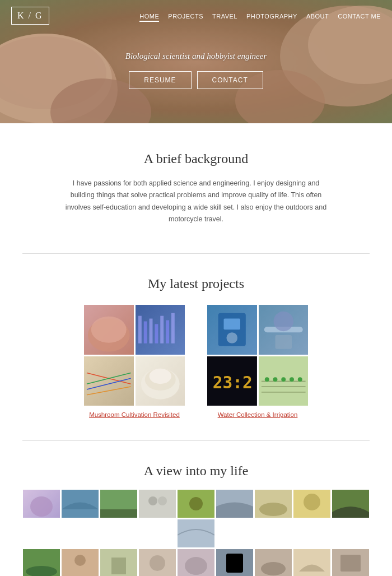 The image size is (392, 576). I want to click on project-item-2: 23:2, so click(258, 361).